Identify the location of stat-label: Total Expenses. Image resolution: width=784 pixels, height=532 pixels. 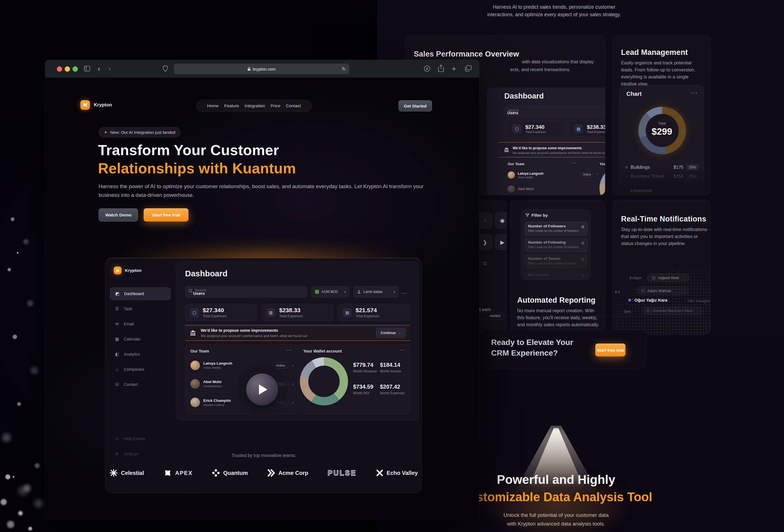
(291, 316).